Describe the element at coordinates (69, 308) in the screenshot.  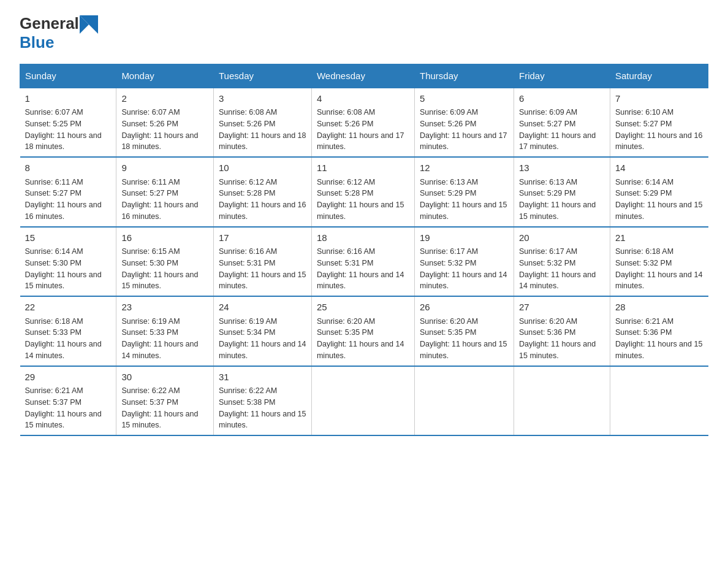
I see `day-number: 22` at that location.